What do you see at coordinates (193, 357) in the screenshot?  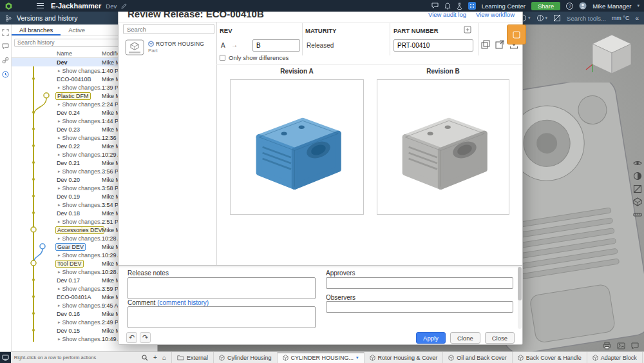 I see `document-tab: External` at bounding box center [193, 357].